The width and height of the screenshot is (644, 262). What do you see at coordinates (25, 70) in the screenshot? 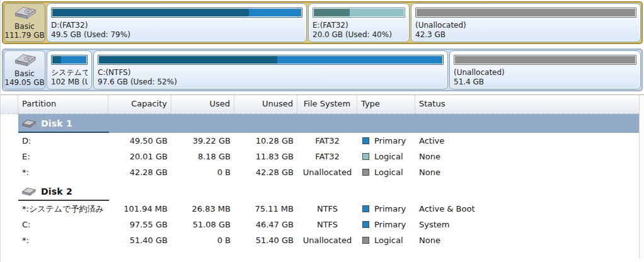
I see `disk2-header: Basic 149.05 GB` at bounding box center [25, 70].